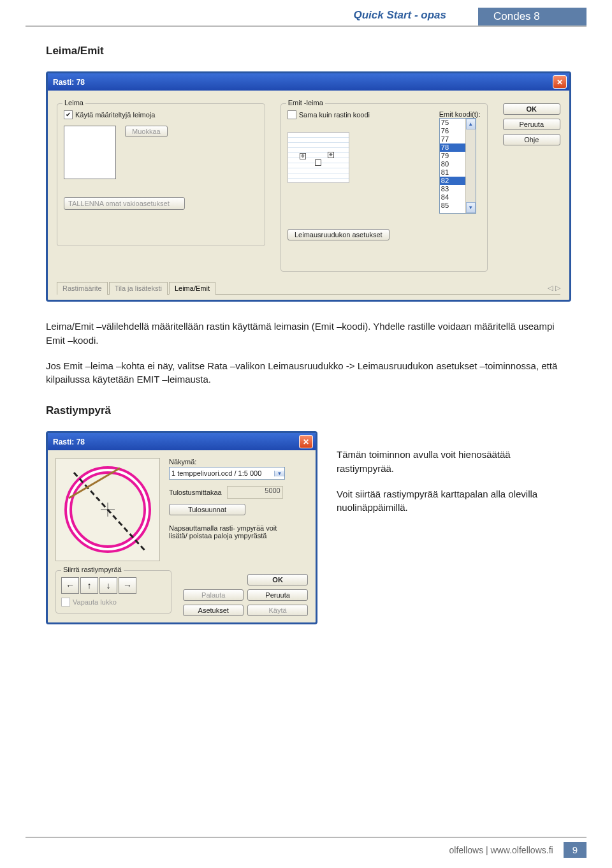 The height and width of the screenshot is (868, 612). Describe the element at coordinates (575, 850) in the screenshot. I see `page-number: 9` at that location.